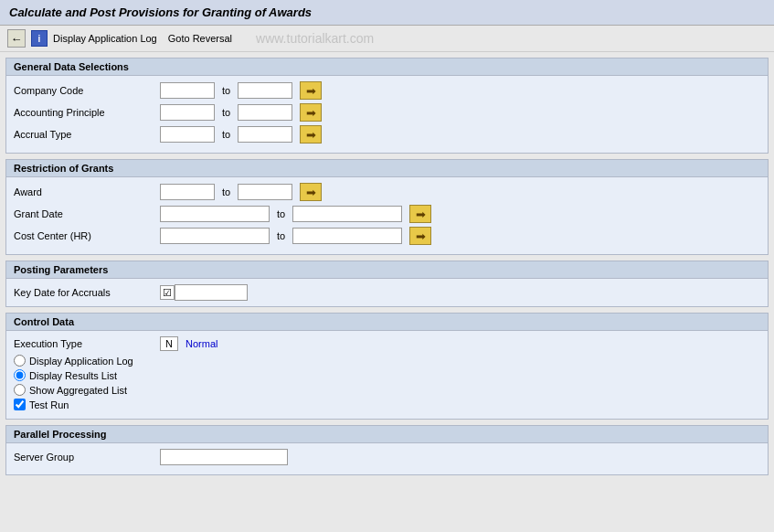 The width and height of the screenshot is (774, 532). I want to click on award-to-input, so click(265, 192).